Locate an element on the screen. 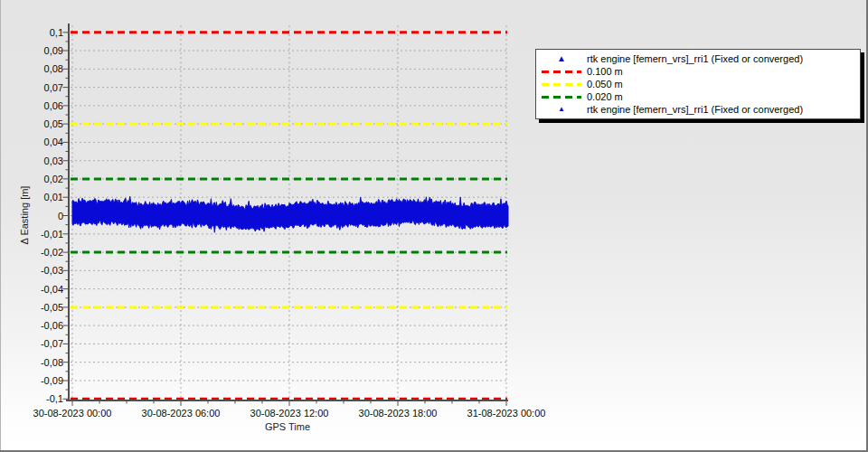  legend-label: 0.100 m is located at coordinates (605, 71).